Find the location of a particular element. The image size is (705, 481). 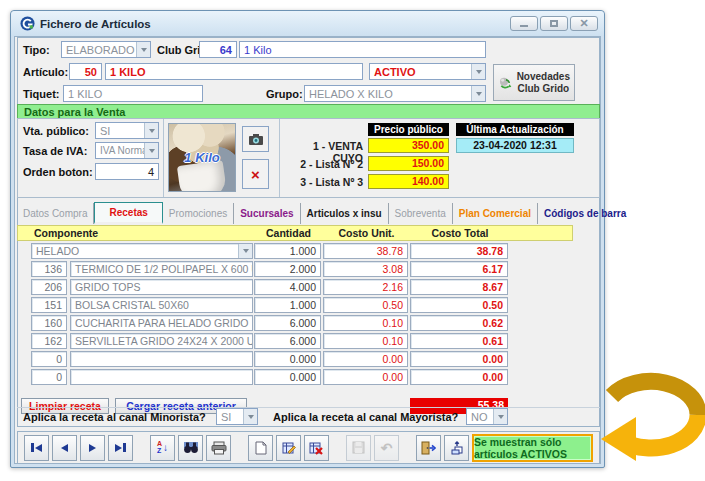

tab-promociones: Promociones is located at coordinates (198, 214).